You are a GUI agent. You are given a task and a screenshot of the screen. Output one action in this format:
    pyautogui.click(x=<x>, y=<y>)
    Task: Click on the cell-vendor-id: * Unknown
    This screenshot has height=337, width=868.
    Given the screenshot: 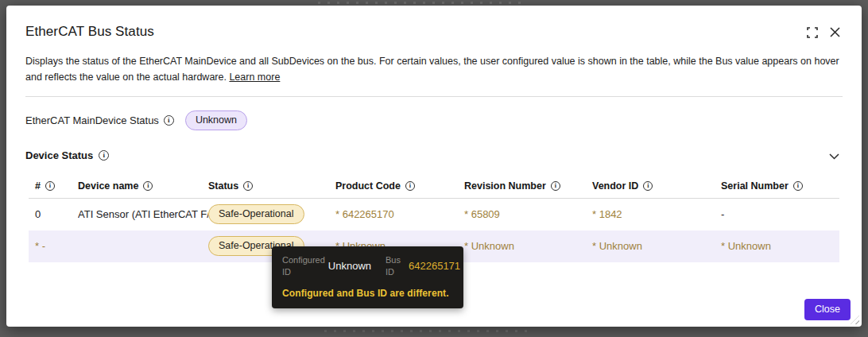 What is the action you would take?
    pyautogui.click(x=657, y=246)
    